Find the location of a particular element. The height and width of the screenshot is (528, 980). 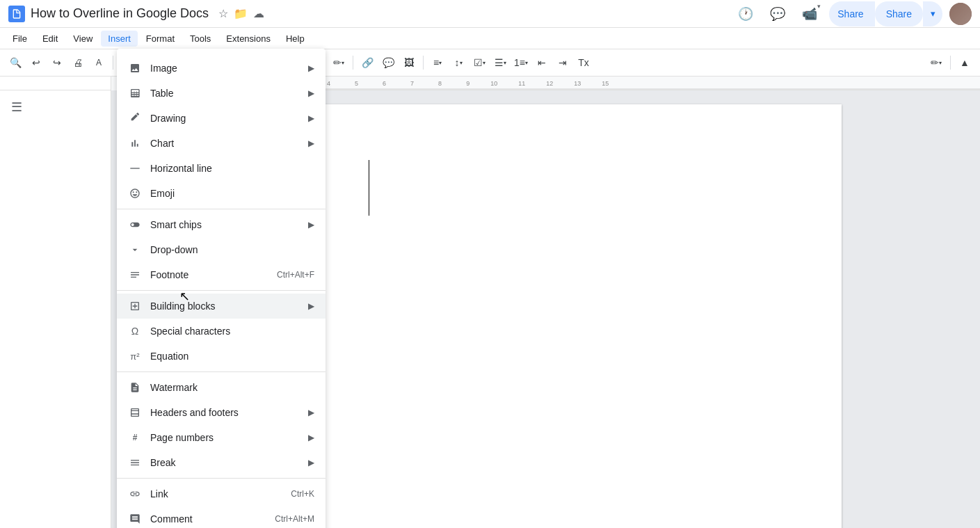

menu-file: File is located at coordinates (19, 39).